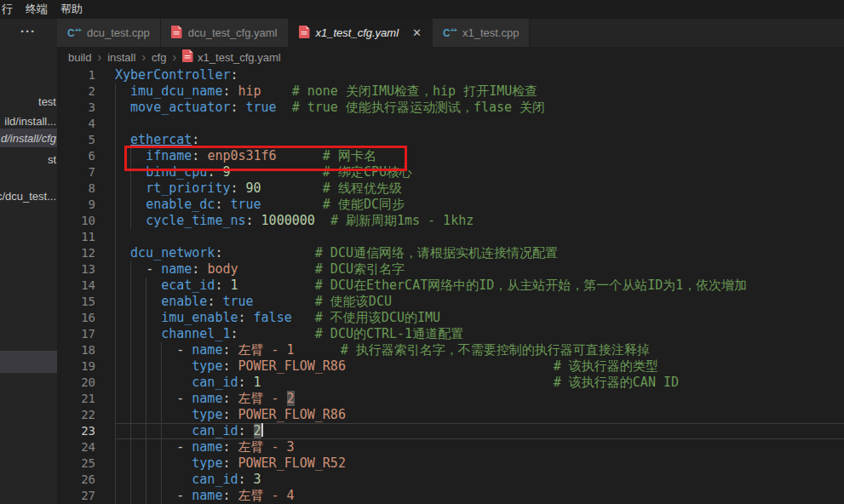 This screenshot has width=844, height=504. Describe the element at coordinates (451, 204) in the screenshot. I see `code-line-9: 9 enable_dc: true # 使能DC同步` at that location.